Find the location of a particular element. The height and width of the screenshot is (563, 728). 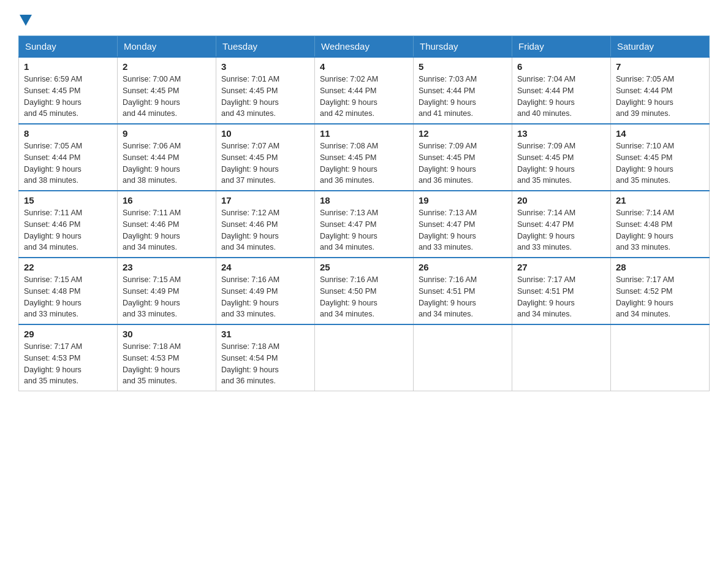

calendar-cell: 11 Sunrise: 7:08 AM Sunset: 4:45 PM Dayl… is located at coordinates (364, 157).